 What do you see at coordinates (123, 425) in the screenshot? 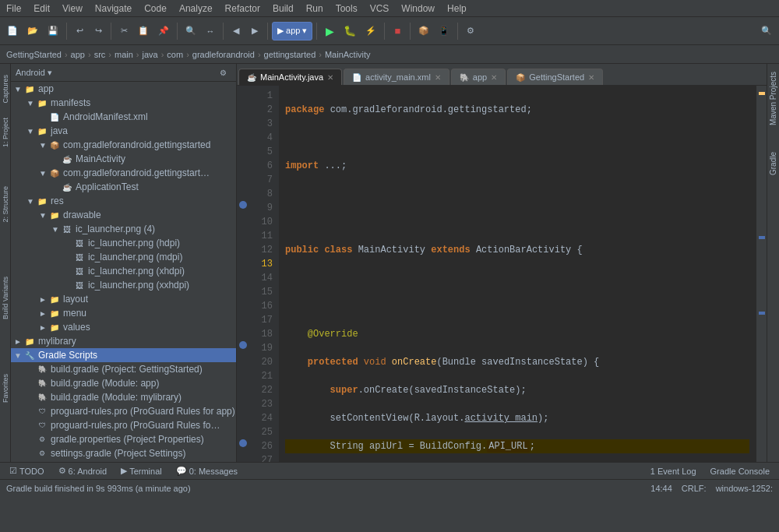
I see `tree-proguard-mylib: 🛡 proguard-rules.pro (ProGuard Rules for…` at bounding box center [123, 425].